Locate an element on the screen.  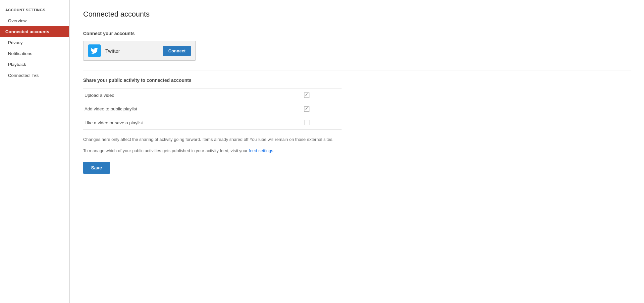
info-text-1: Changes here only affect the sharing of … is located at coordinates (216, 140).